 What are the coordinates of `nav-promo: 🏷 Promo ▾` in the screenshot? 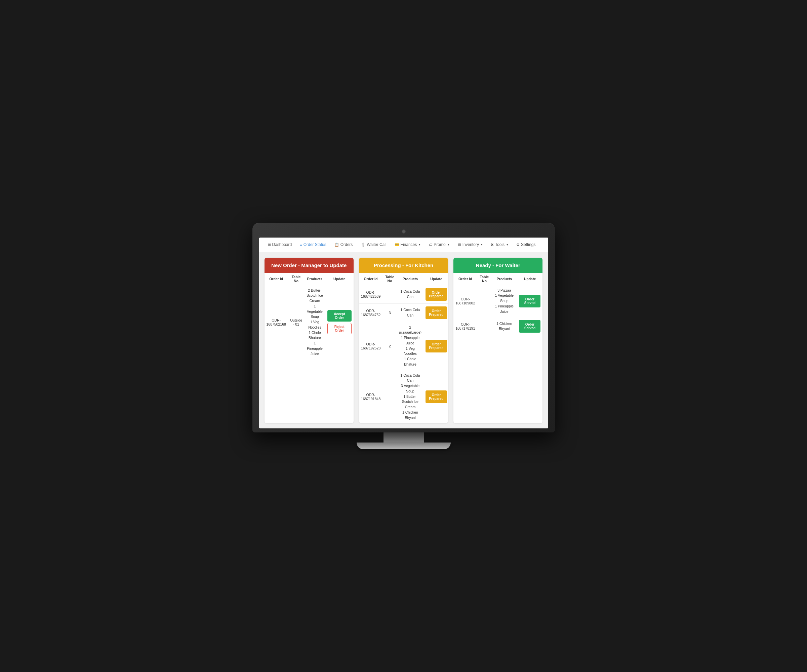 It's located at (439, 244).